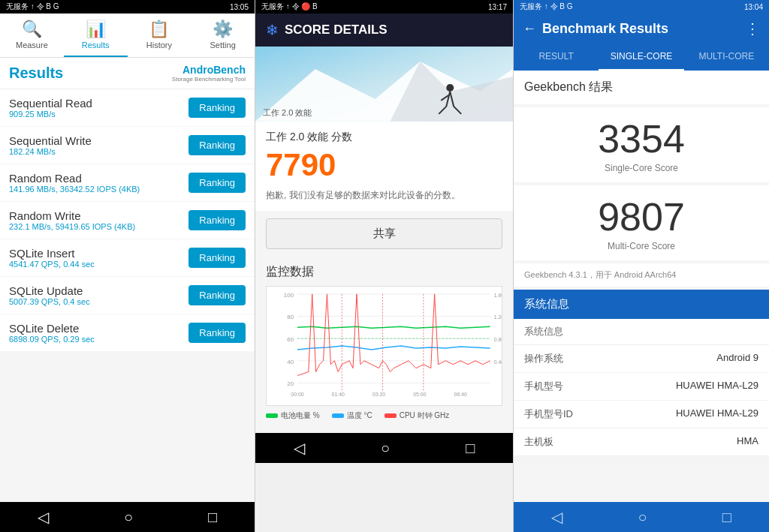 This screenshot has height=532, width=769. I want to click on recent-btn-2: □, so click(470, 449).